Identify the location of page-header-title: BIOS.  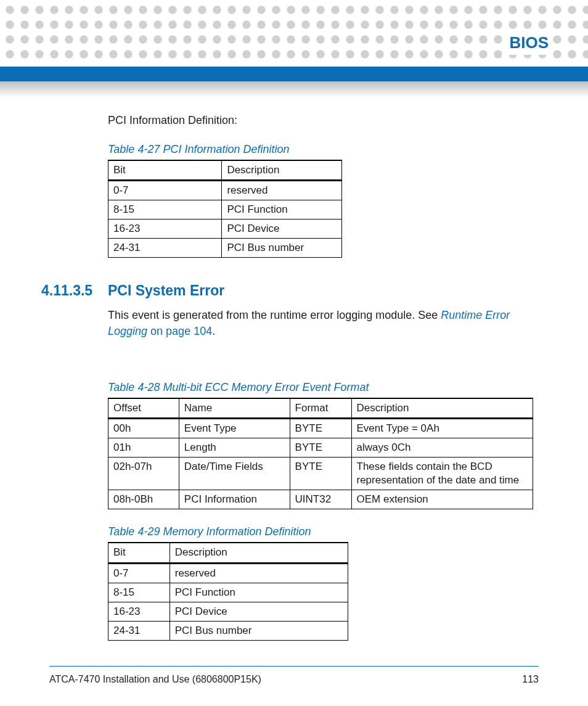
(526, 42).